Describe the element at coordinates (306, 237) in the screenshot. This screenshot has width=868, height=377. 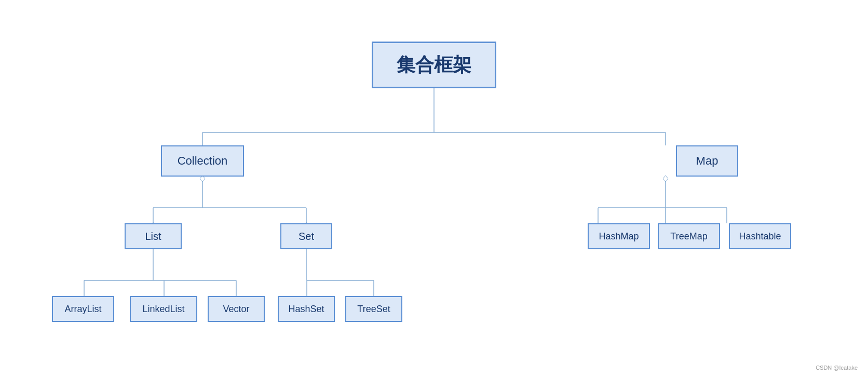
I see `set-label: Set` at that location.